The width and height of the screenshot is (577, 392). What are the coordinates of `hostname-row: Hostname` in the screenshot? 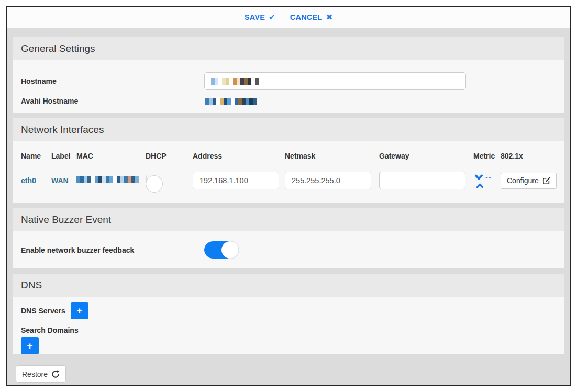 It's located at (288, 81).